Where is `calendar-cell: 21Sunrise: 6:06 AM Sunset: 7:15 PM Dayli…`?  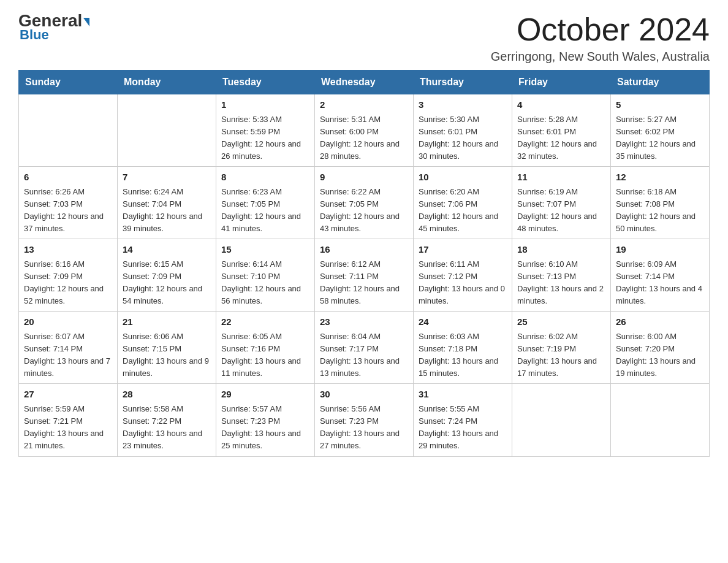 calendar-cell: 21Sunrise: 6:06 AM Sunset: 7:15 PM Dayli… is located at coordinates (167, 348).